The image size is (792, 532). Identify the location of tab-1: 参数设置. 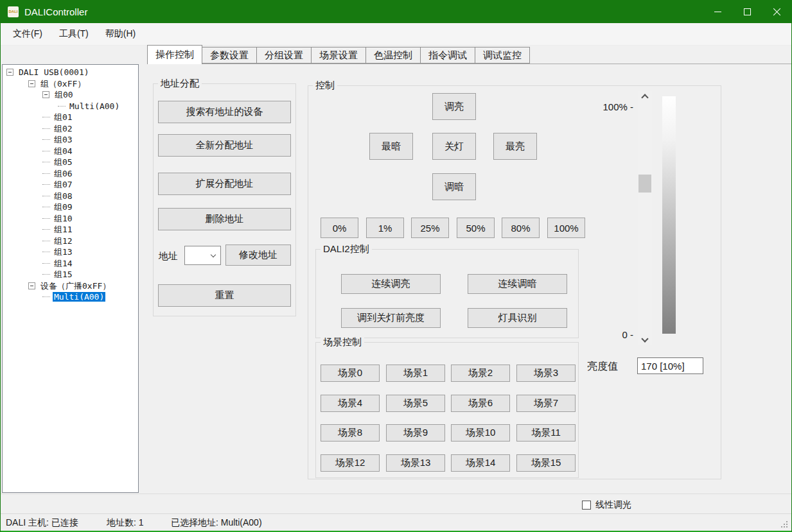
(229, 55).